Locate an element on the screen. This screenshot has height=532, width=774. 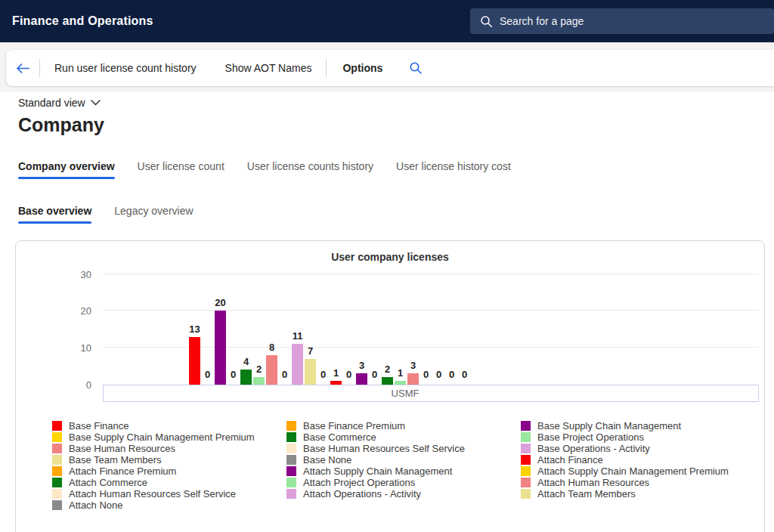
legend-label: Base Human Resources Self Service is located at coordinates (384, 449).